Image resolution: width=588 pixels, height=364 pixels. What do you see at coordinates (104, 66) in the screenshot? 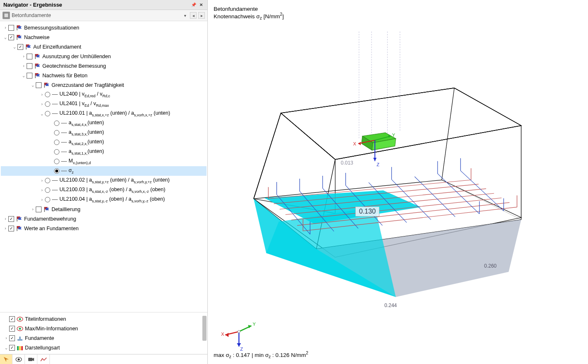
I see `tree-row: ›Geotechnische Bemessung` at bounding box center [104, 66].